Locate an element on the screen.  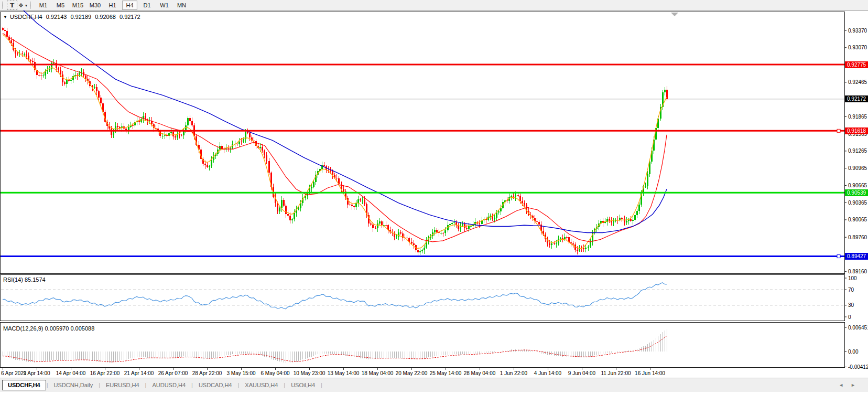
level-price-badge: 0.91618 is located at coordinates (856, 131).